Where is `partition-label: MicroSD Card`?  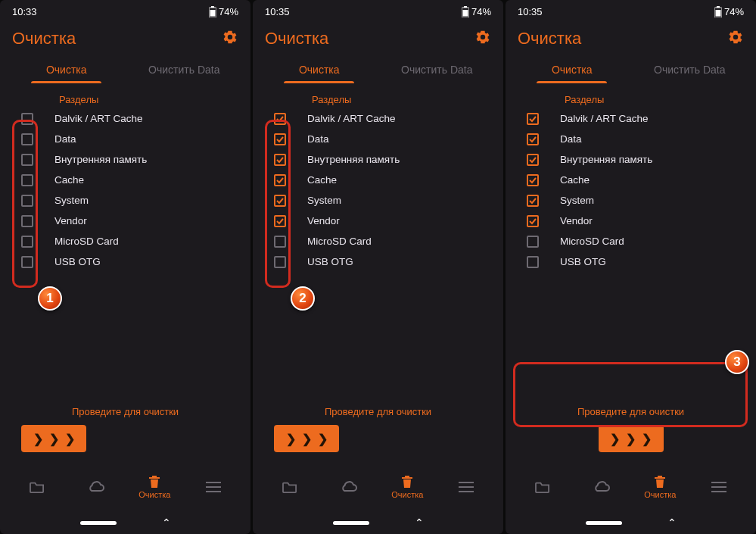 partition-label: MicroSD Card is located at coordinates (339, 241).